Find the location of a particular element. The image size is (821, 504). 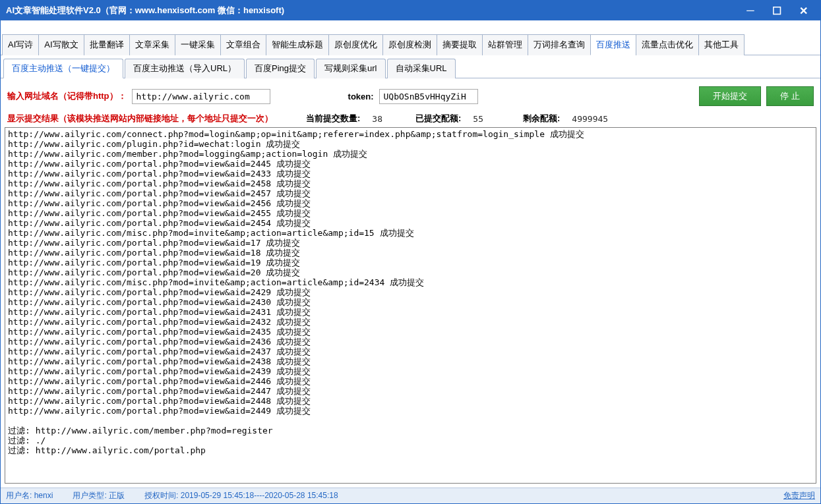

token-input is located at coordinates (429, 96).